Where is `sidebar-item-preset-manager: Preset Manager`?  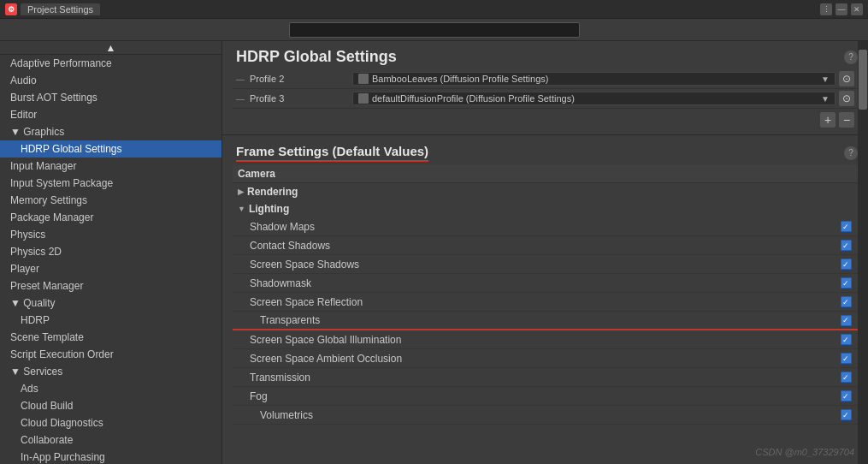
sidebar-item-preset-manager: Preset Manager is located at coordinates (111, 286).